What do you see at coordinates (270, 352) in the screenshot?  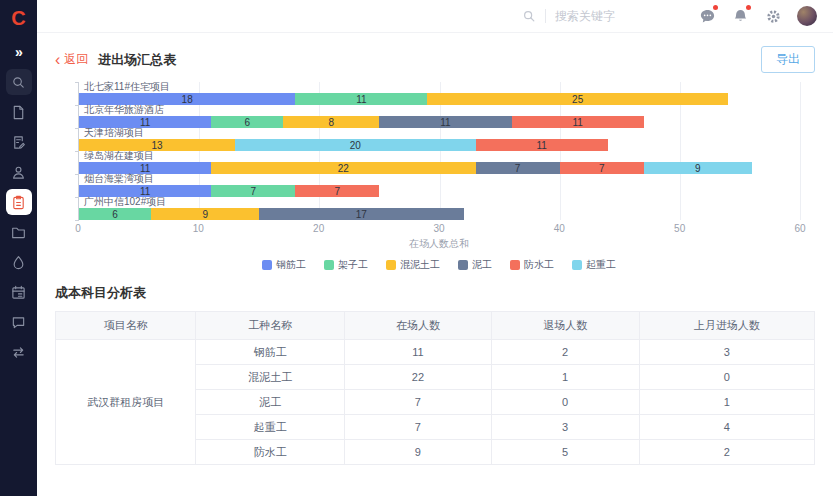 I see `table-cell: 钢筋工` at bounding box center [270, 352].